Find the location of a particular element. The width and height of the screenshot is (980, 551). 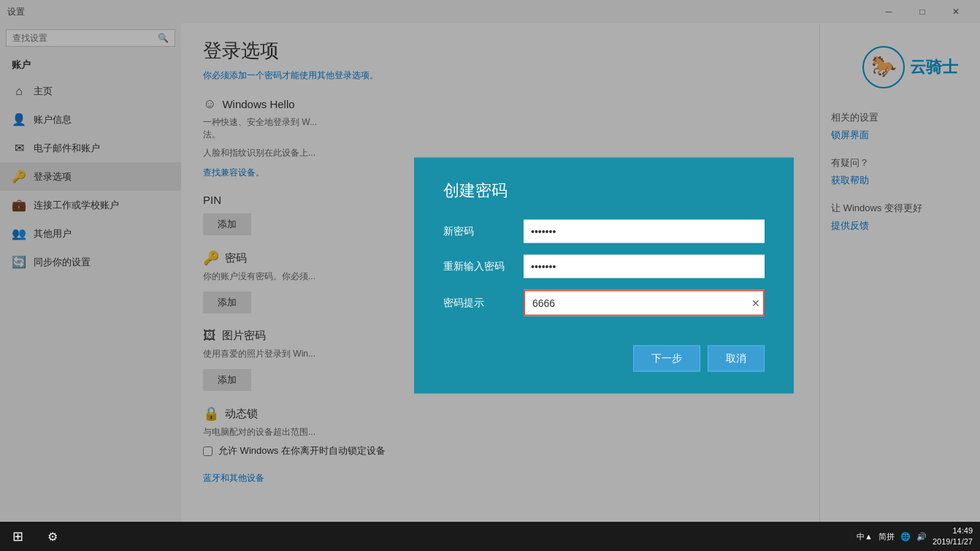

time-display: 14:49 is located at coordinates (952, 531).